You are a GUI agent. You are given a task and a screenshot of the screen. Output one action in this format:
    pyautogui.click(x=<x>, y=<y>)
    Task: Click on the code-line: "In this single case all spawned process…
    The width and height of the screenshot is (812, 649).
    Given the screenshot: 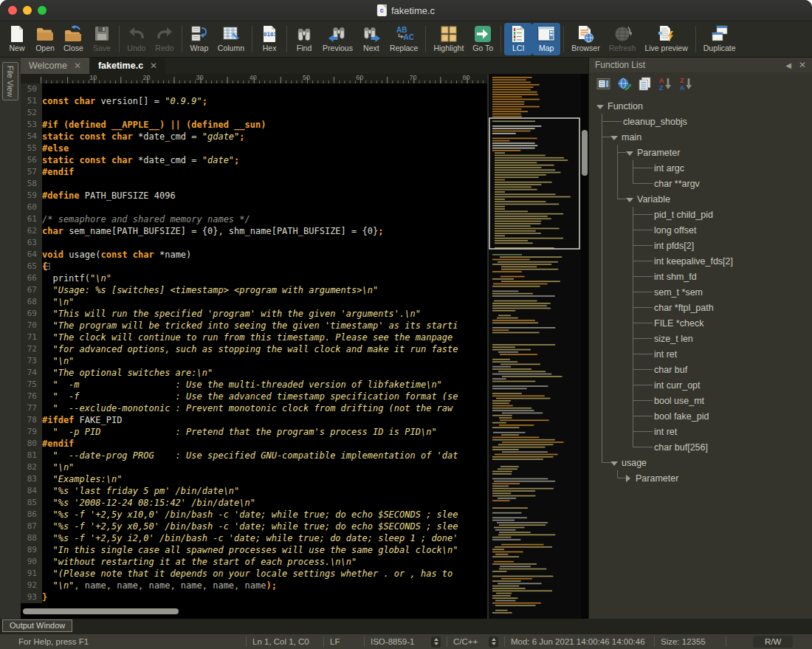 What is the action you would take?
    pyautogui.click(x=264, y=550)
    